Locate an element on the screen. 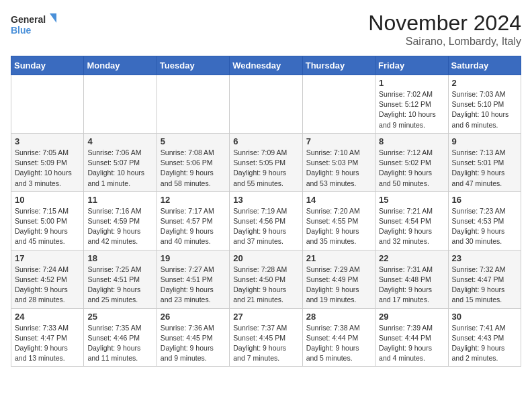 The width and height of the screenshot is (532, 411). day-info: Sunrise: 7:15 AM Sunset: 5:00 PM Dayligh… is located at coordinates (47, 227).